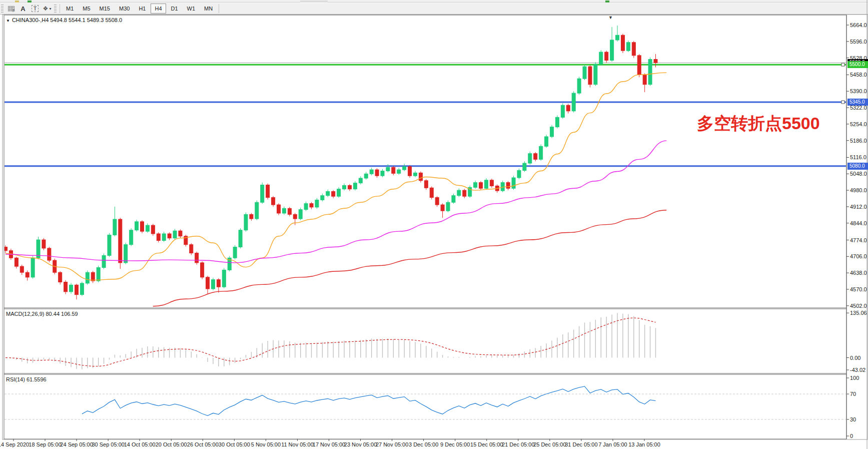 The image size is (868, 449). What do you see at coordinates (392, 444) in the screenshot?
I see `date-tick-label: 27 Nov 05:00` at bounding box center [392, 444].